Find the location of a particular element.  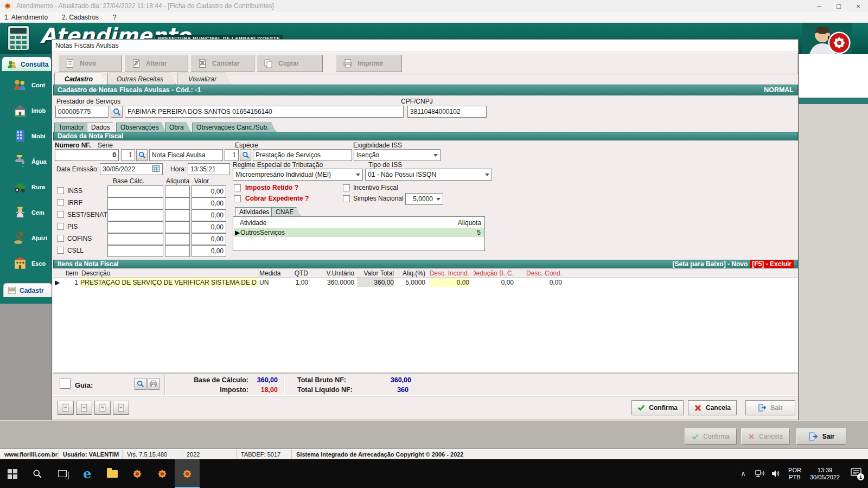

guia-checkbox is located at coordinates (65, 383).